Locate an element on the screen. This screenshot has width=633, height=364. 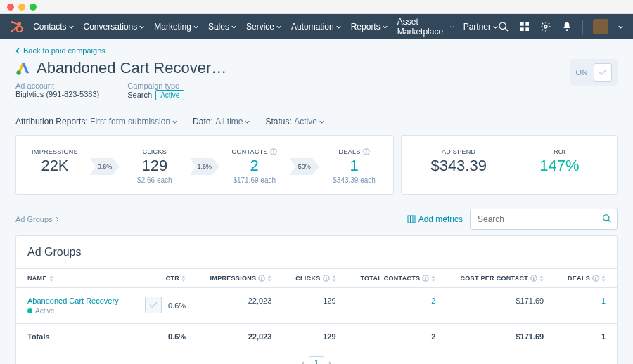
funnel-arrow-2: 1.6% is located at coordinates (205, 167).